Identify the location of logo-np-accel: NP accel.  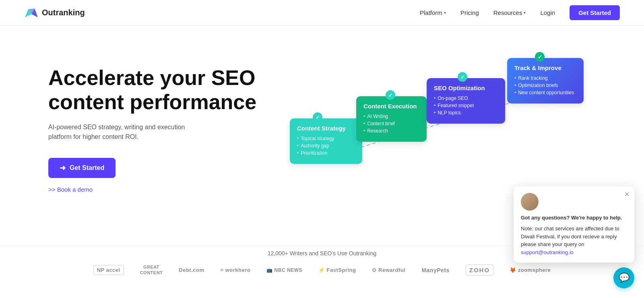
(109, 270).